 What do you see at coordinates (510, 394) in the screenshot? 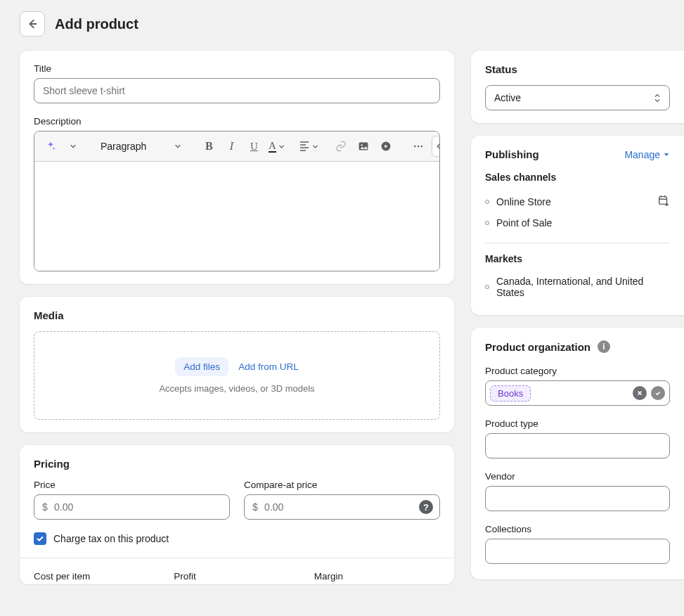
I see `category-chip: Books` at bounding box center [510, 394].